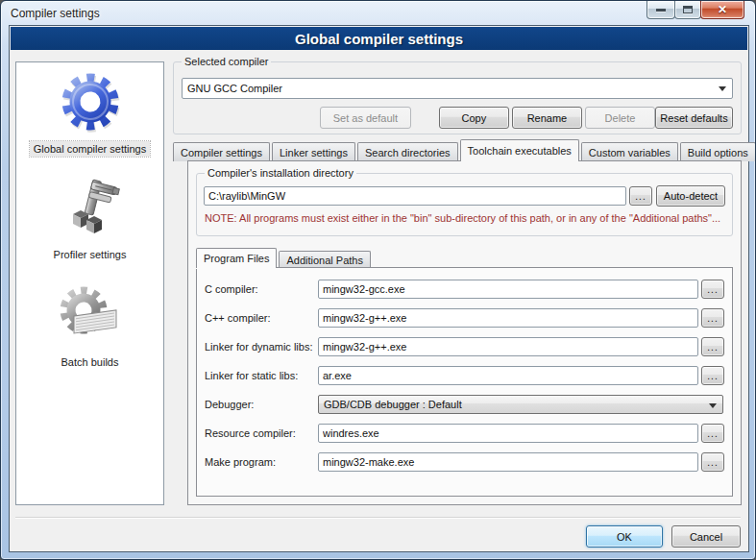 This screenshot has width=756, height=560. I want to click on button-label: Auto-detect, so click(691, 196).